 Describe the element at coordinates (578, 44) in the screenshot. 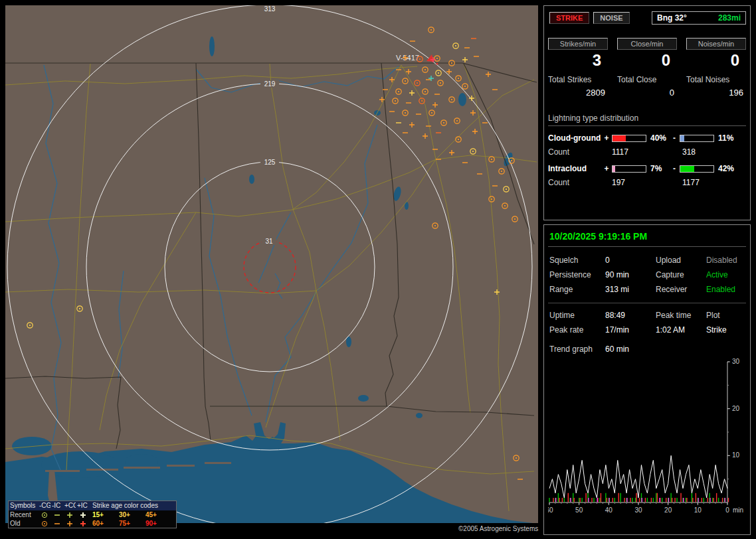

I see `strikes-per-min-label: Strikes/min` at that location.